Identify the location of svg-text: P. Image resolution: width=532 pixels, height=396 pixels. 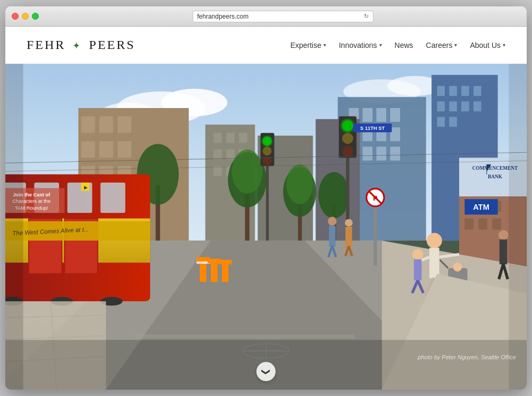
(375, 199).